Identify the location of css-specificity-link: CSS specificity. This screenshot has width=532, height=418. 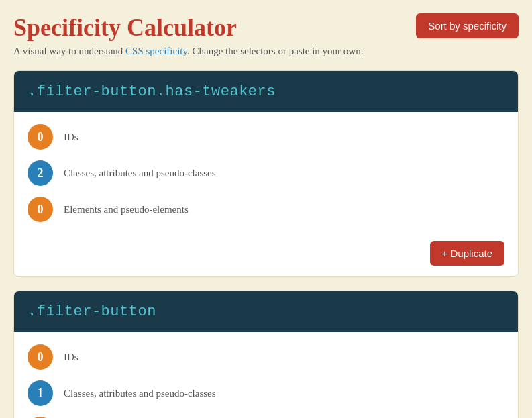
(156, 51).